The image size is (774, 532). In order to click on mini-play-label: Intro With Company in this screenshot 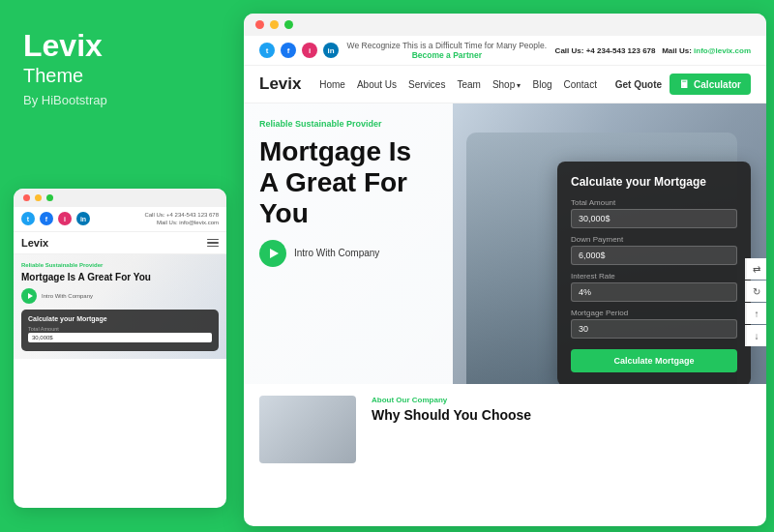, I will do `click(68, 296)`.